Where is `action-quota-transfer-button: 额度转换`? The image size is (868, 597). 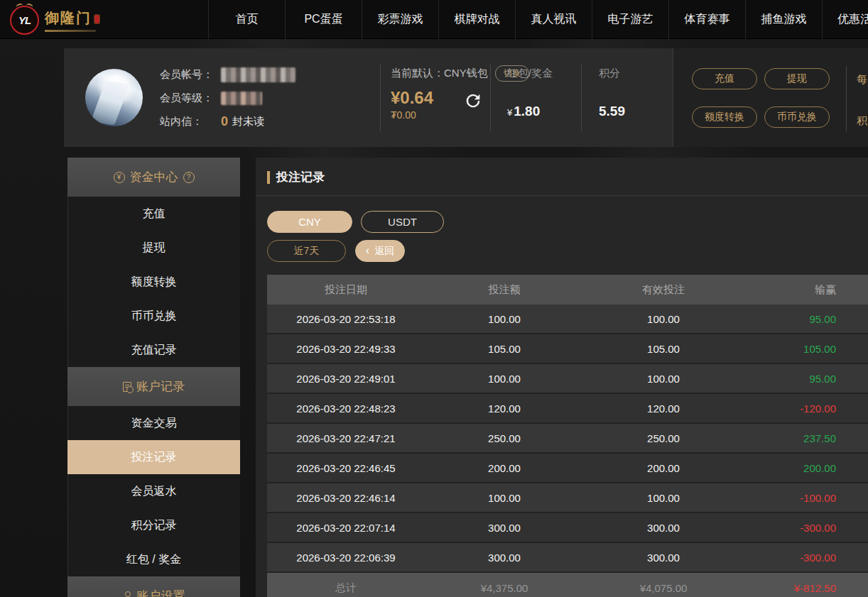
action-quota-transfer-button: 额度转换 is located at coordinates (725, 117).